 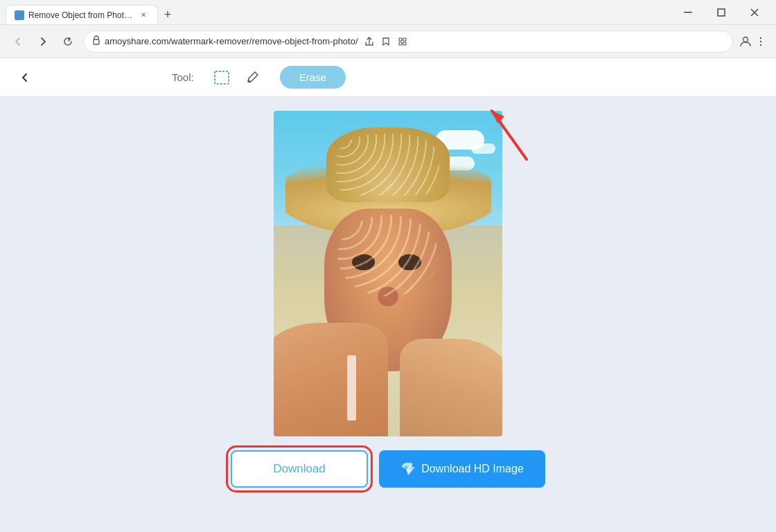 What do you see at coordinates (388, 256) in the screenshot?
I see `hat-shadow-dapple` at bounding box center [388, 256].